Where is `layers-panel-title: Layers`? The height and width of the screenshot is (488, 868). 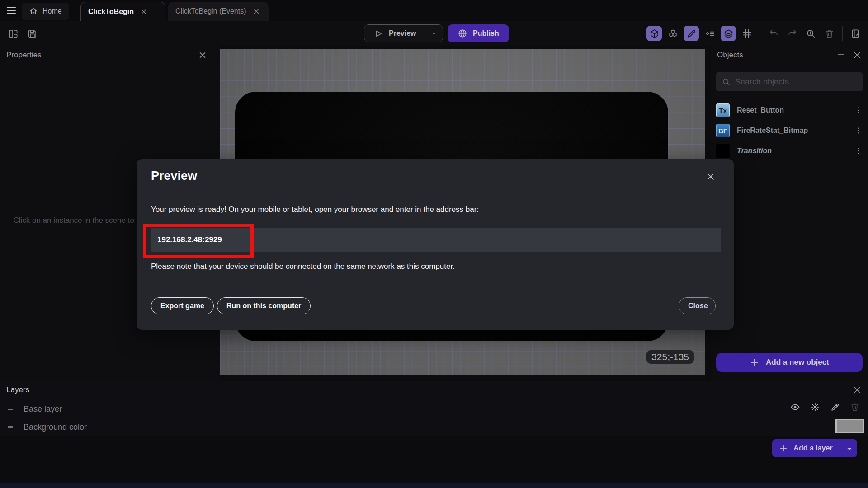 layers-panel-title: Layers is located at coordinates (18, 390).